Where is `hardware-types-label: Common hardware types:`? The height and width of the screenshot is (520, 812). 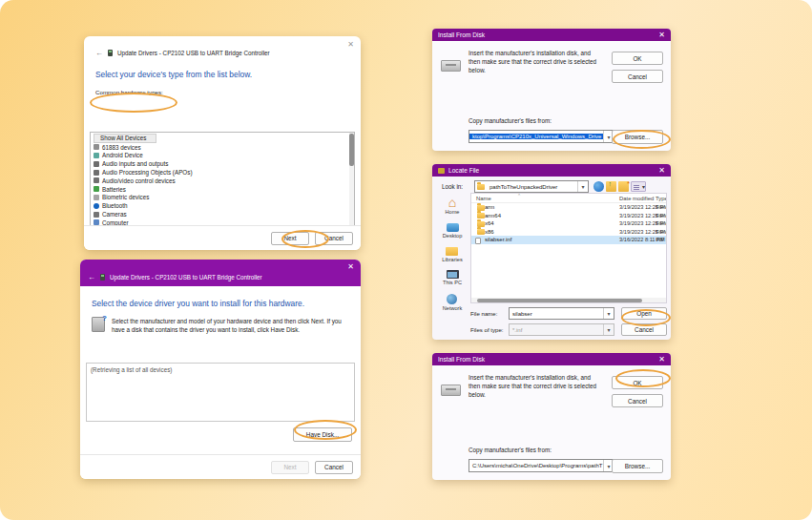
hardware-types-label: Common hardware types: is located at coordinates (228, 92).